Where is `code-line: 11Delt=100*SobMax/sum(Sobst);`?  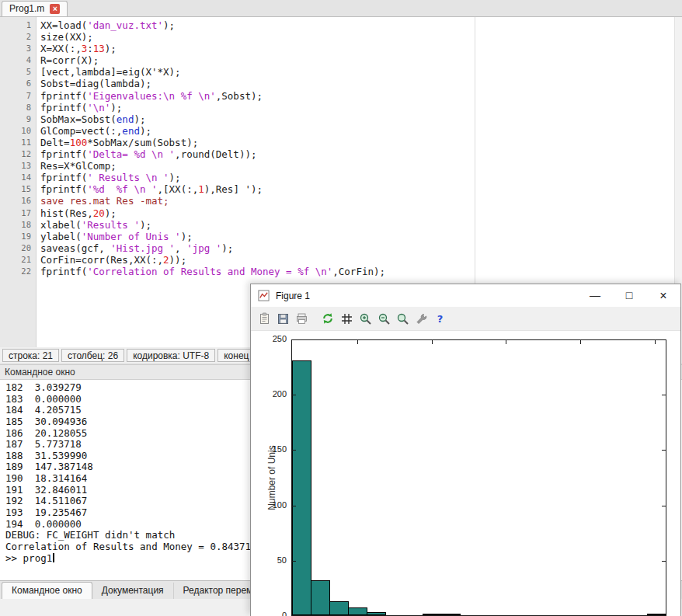 code-line: 11Delt=100*SobMax/sum(Sobst); is located at coordinates (341, 143).